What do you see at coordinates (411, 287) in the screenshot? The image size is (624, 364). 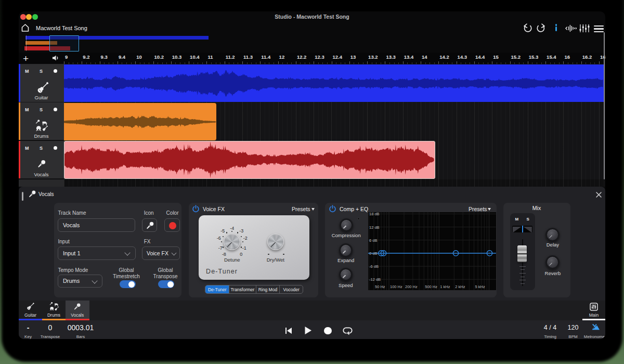 I see `svg-text: 200 Hz` at bounding box center [411, 287].